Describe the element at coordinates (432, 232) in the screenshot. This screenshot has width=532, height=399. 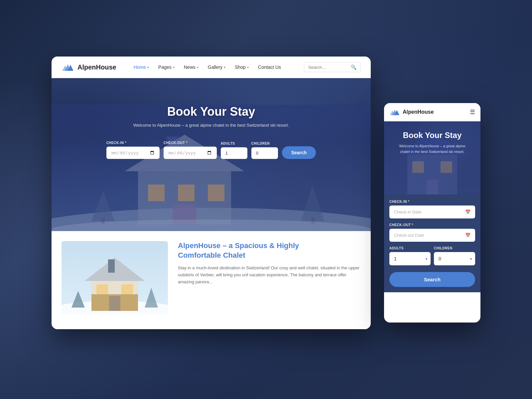
I see `mobile-checkout-group: CHECK-OUT * Check-out Date 📅` at that location.